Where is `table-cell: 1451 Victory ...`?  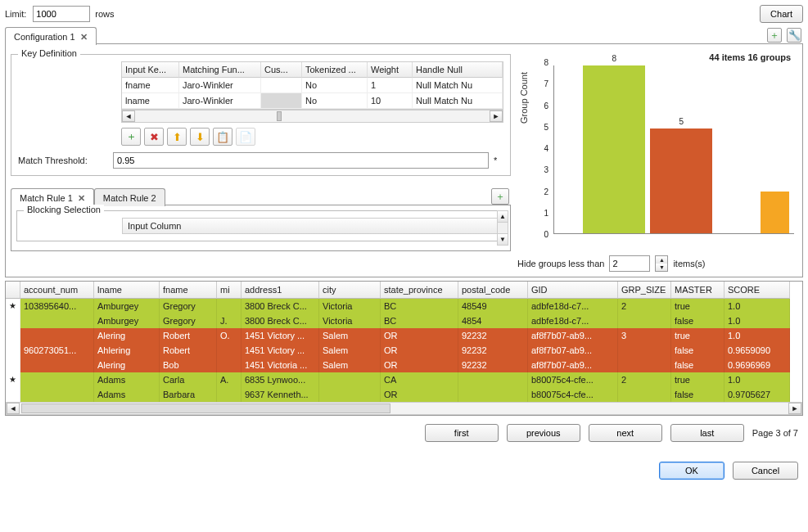 table-cell: 1451 Victory ... is located at coordinates (280, 350).